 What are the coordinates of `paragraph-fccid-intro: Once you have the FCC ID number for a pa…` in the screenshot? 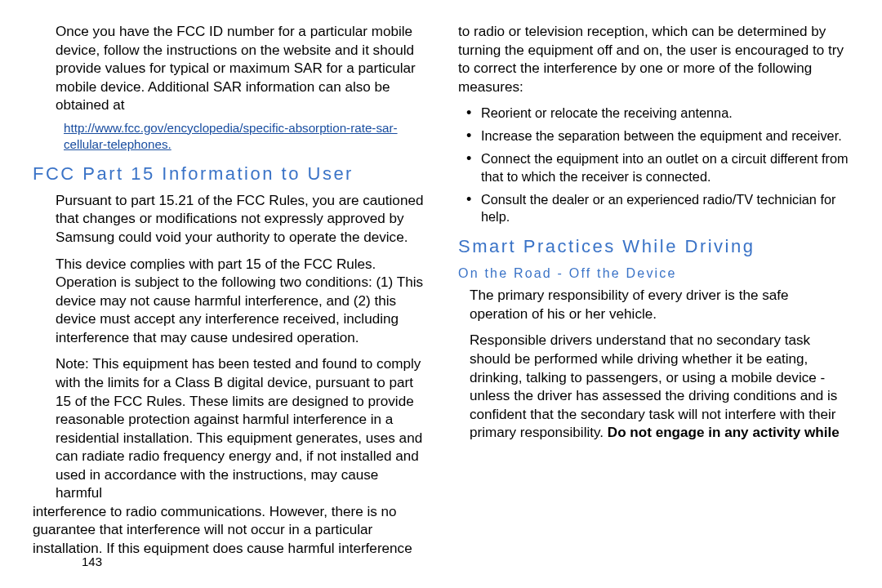 It's located at (229, 69).